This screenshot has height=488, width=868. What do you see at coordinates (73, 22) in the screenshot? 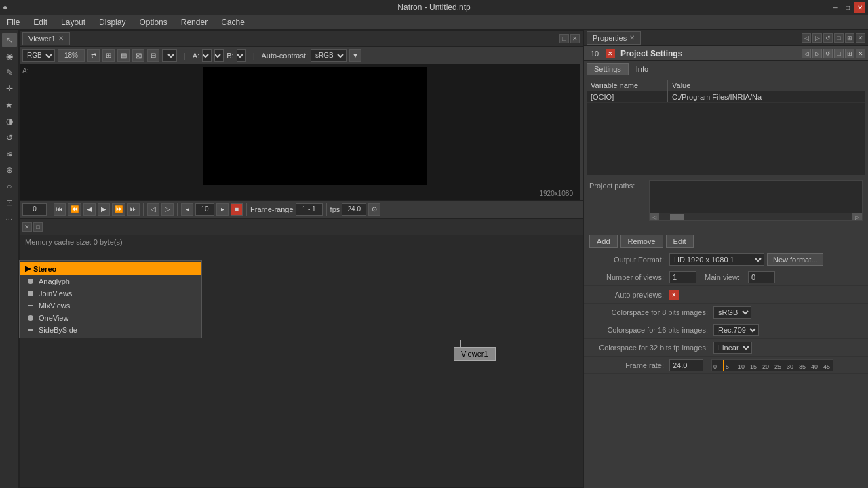
I see `menu-layout: Layout` at bounding box center [73, 22].